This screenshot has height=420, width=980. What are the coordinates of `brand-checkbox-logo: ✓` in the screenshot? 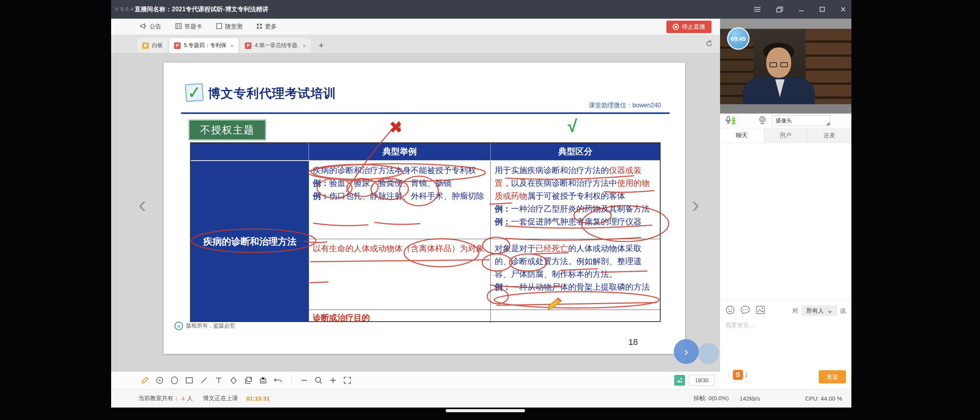 It's located at (194, 93).